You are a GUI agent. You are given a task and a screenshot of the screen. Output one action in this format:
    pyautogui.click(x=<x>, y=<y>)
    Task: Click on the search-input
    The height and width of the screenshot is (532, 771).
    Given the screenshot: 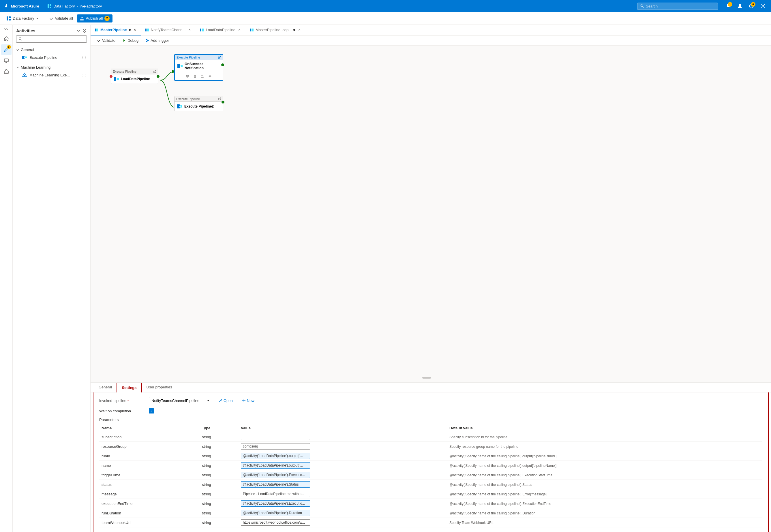 What is the action you would take?
    pyautogui.click(x=680, y=6)
    